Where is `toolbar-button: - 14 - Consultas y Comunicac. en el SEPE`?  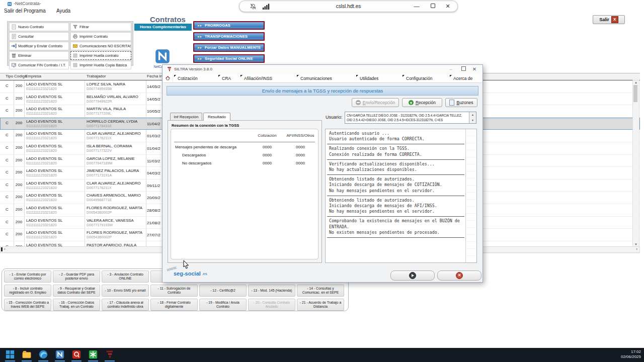
toolbar-button: - 14 - Consultas y Comunicac. en el SEPE is located at coordinates (320, 291).